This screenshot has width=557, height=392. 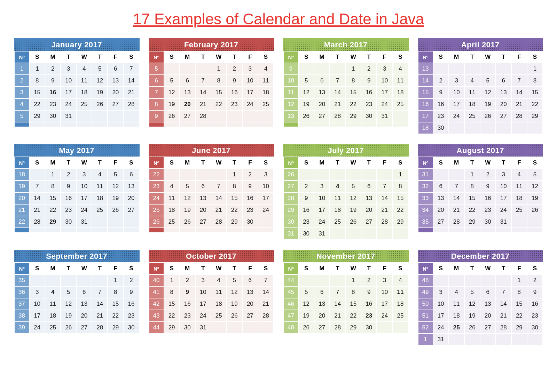 What do you see at coordinates (77, 292) in the screenshot?
I see `week-row: 363456789` at bounding box center [77, 292].